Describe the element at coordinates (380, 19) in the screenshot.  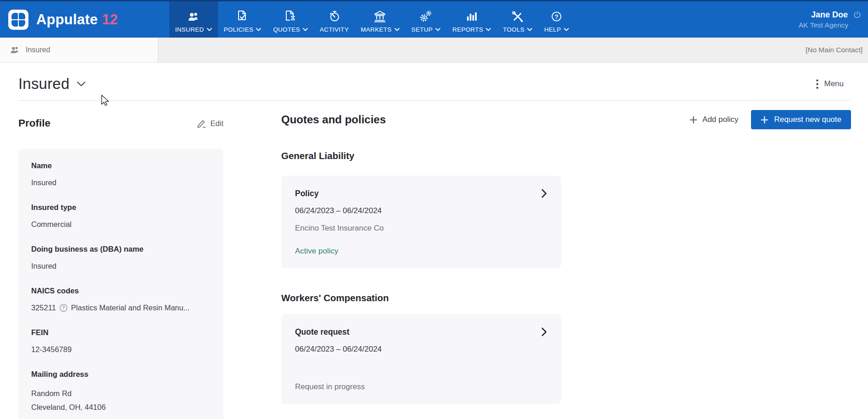
I see `nav-item-markets: MARKETS` at that location.